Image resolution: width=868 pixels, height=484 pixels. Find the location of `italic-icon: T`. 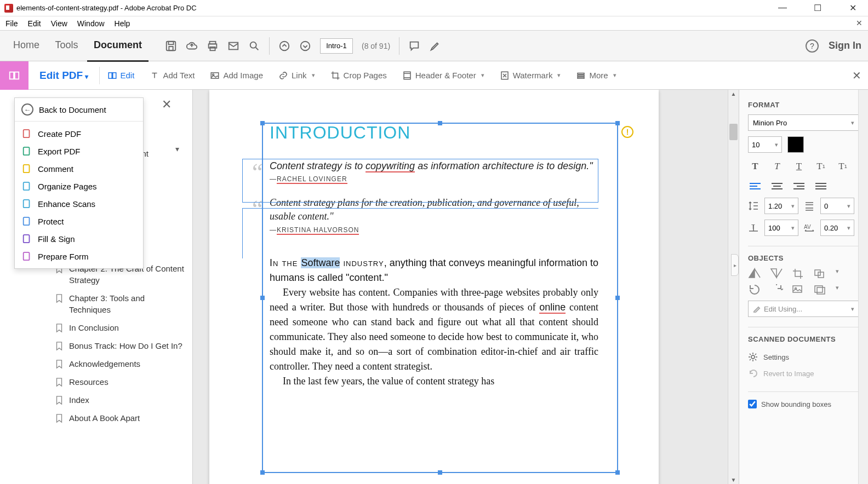

italic-icon: T is located at coordinates (777, 166).